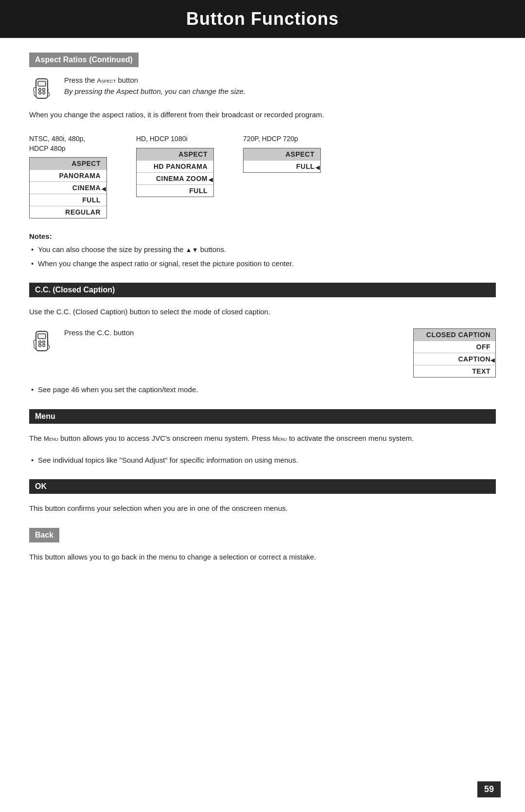 This screenshot has width=525, height=812. I want to click on page-number: 59, so click(489, 789).